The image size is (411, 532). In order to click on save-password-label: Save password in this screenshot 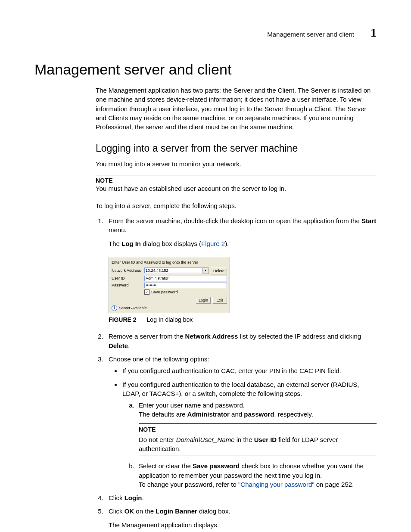, I will do `click(165, 292)`.